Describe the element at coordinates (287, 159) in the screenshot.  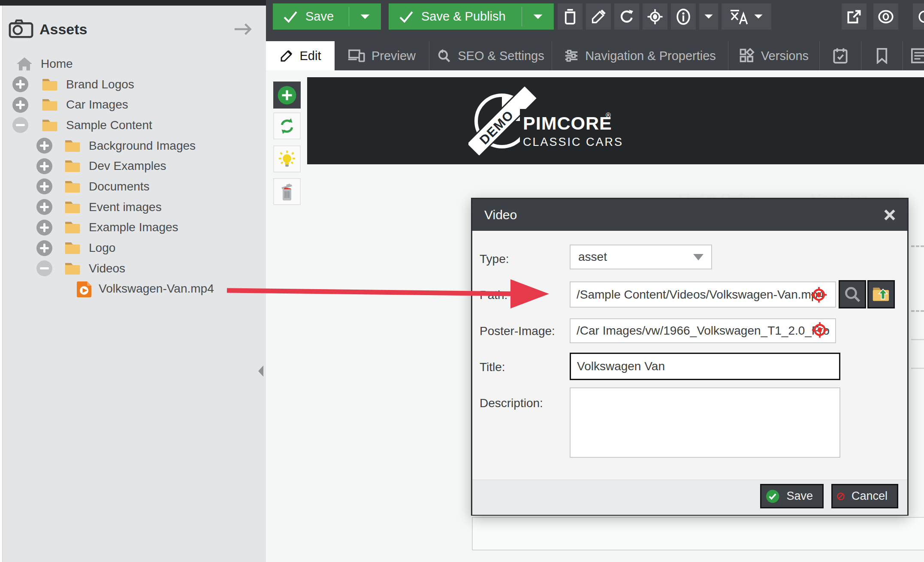
I see `lightbulb-icon` at that location.